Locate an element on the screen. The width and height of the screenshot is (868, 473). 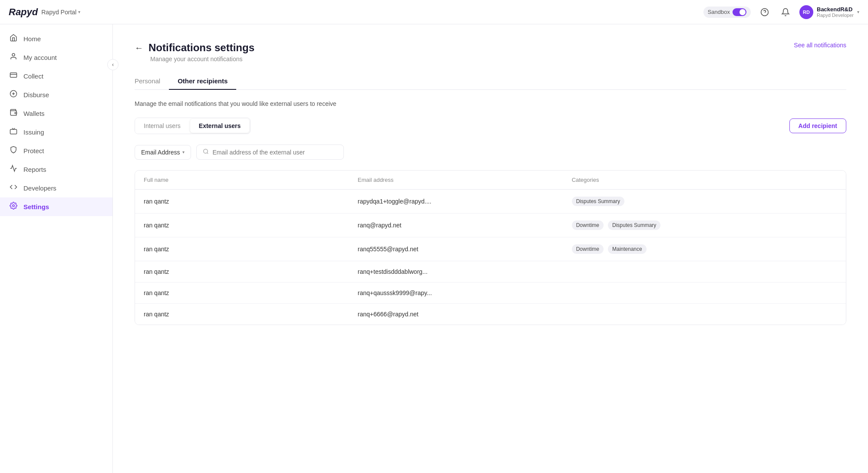
search-icon is located at coordinates (206, 152).